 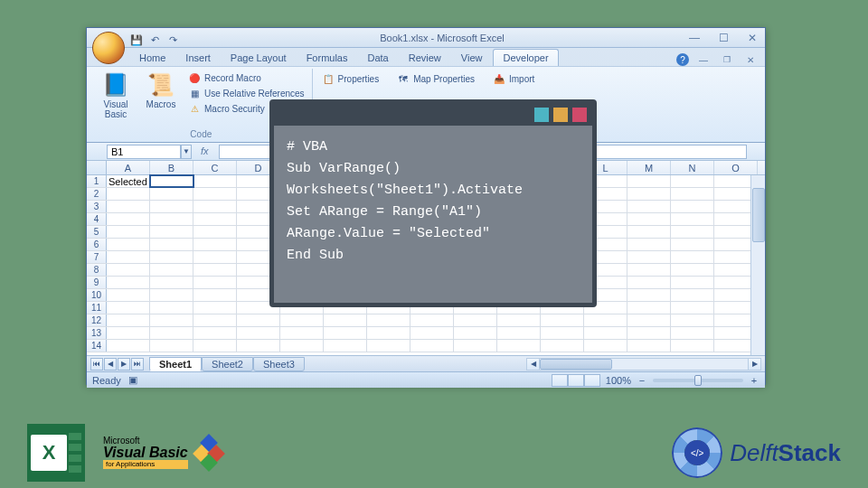 I want to click on cell-N6, so click(x=693, y=244).